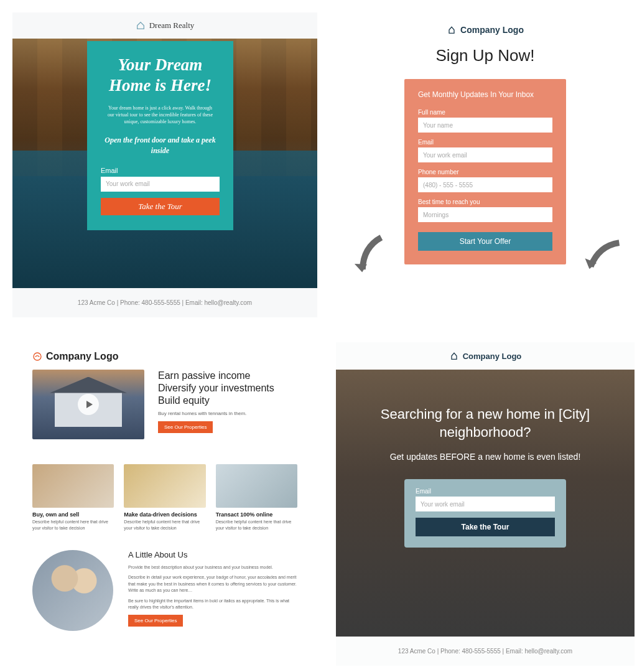 Image resolution: width=637 pixels, height=672 pixels. I want to click on hero-description: Your dream home is just a click away. Wa…, so click(160, 115).